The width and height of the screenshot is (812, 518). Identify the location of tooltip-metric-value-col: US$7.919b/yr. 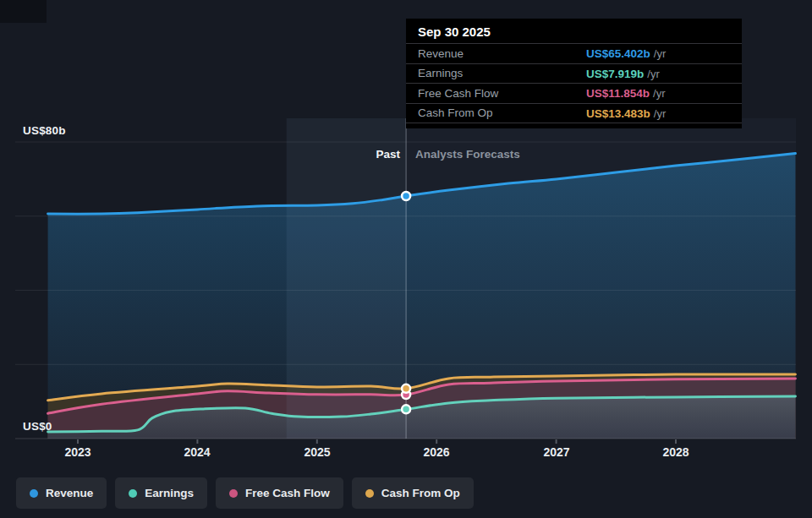
(658, 74).